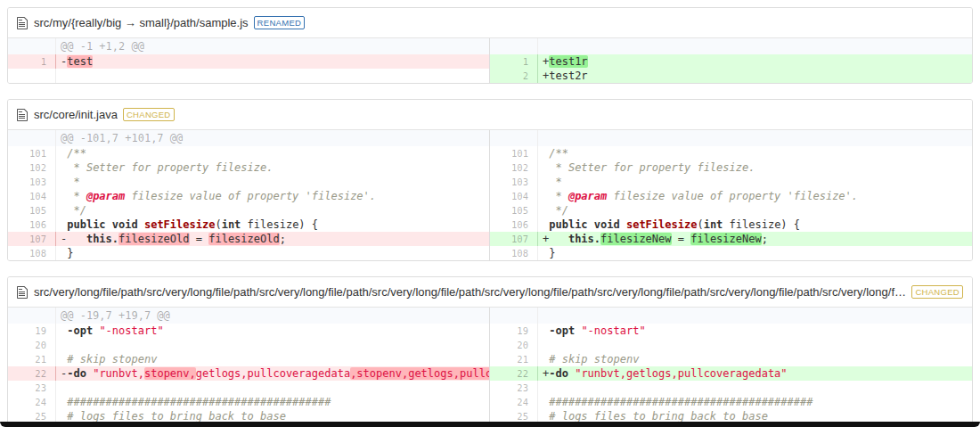  Describe the element at coordinates (755, 76) in the screenshot. I see `code-line: +test2r` at that location.